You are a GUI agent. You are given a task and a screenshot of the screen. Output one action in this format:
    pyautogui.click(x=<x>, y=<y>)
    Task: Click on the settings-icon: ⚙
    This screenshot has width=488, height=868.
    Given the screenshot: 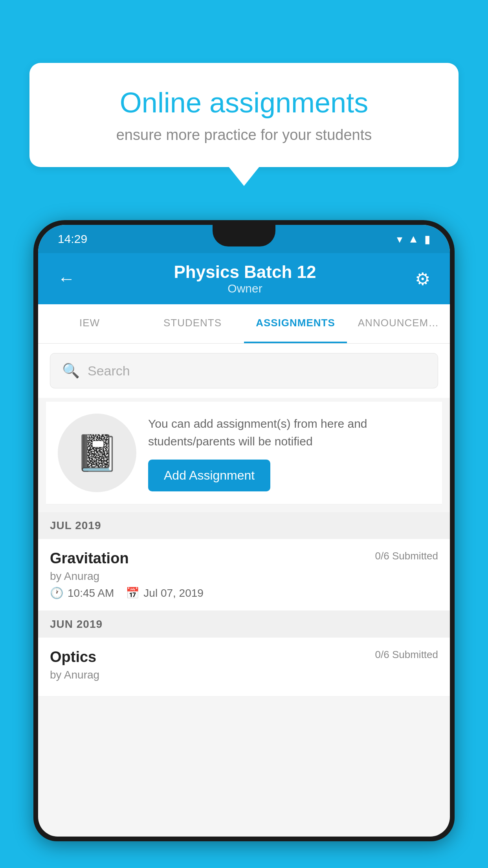 What is the action you would take?
    pyautogui.click(x=423, y=279)
    